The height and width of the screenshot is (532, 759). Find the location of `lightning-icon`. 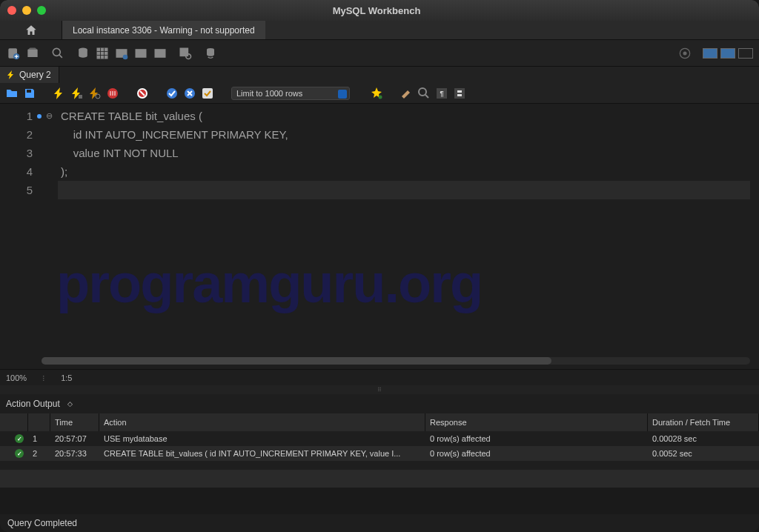

lightning-icon is located at coordinates (11, 75).